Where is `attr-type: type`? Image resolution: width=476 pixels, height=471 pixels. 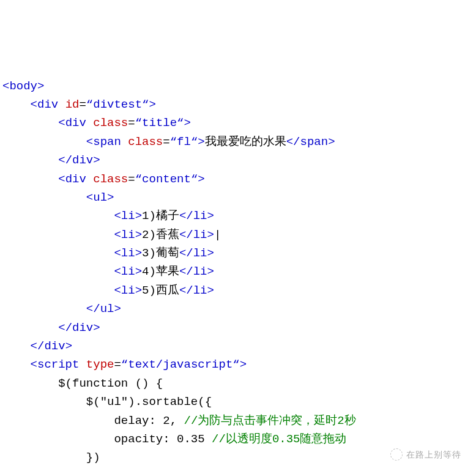
attr-type: type is located at coordinates (100, 365).